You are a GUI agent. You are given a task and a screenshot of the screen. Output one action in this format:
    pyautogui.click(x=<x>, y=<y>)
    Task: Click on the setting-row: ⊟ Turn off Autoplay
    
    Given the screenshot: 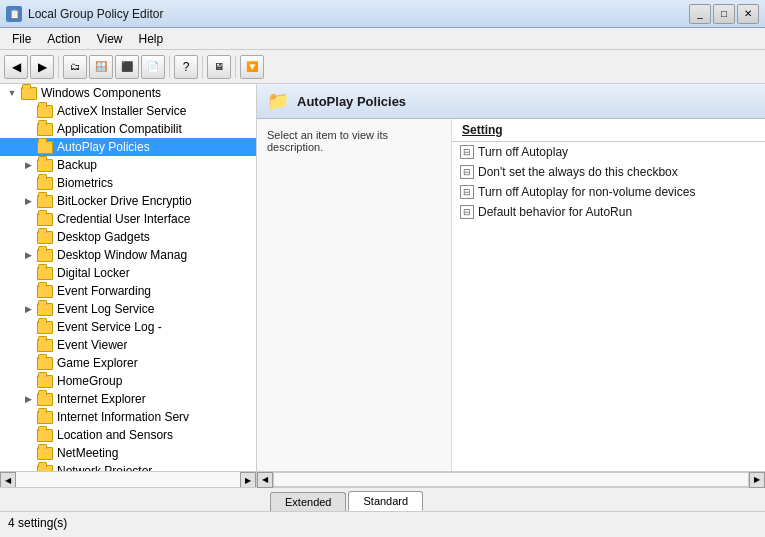 What is the action you would take?
    pyautogui.click(x=608, y=152)
    